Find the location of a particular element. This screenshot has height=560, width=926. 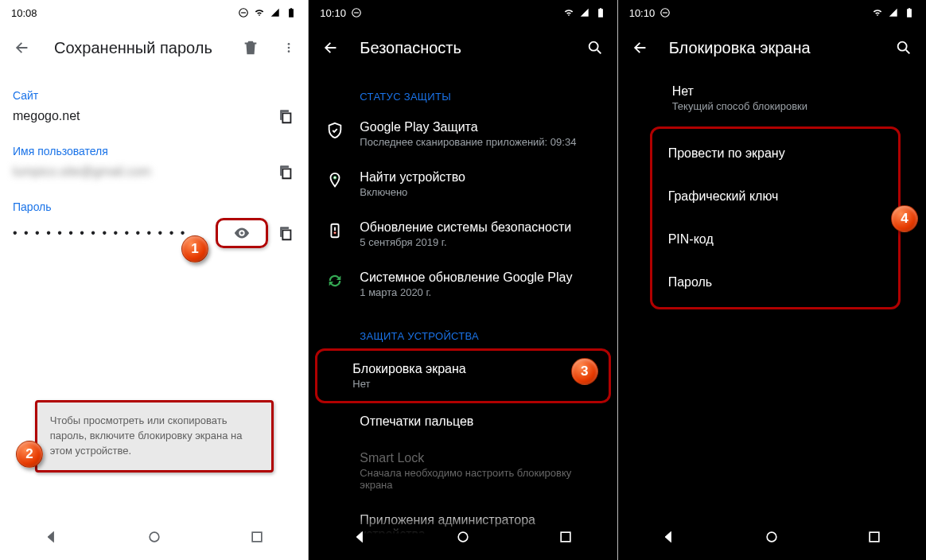

option-pattern: Графический ключ is located at coordinates (775, 196).